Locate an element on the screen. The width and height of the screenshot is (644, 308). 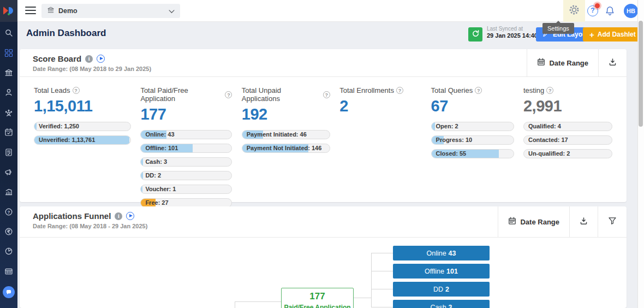
stat-bars: Online: 43Offline: 101Cash: 3DD: 2Vouche… is located at coordinates (186, 169).